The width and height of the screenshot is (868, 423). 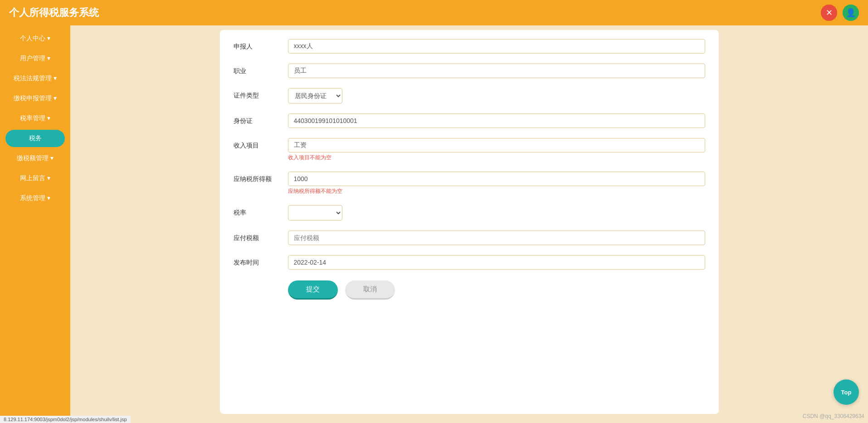 I want to click on input-occupation, so click(x=497, y=71).